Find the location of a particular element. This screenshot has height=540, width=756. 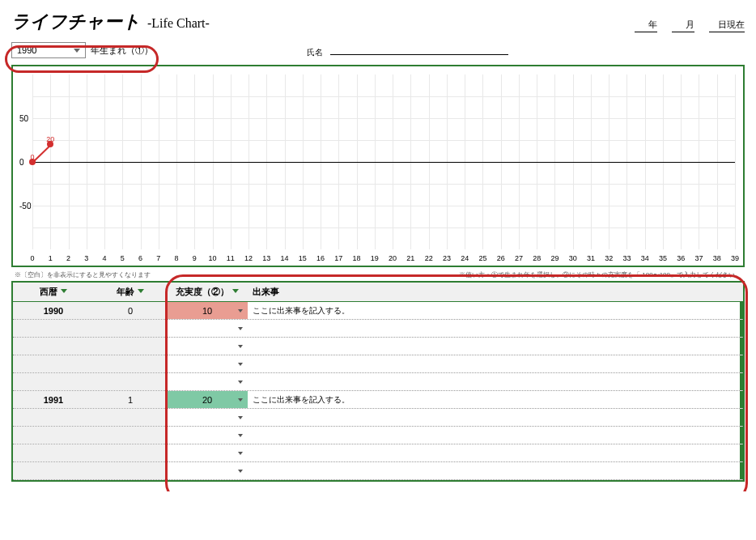

x-tick-label: 34 is located at coordinates (645, 258).